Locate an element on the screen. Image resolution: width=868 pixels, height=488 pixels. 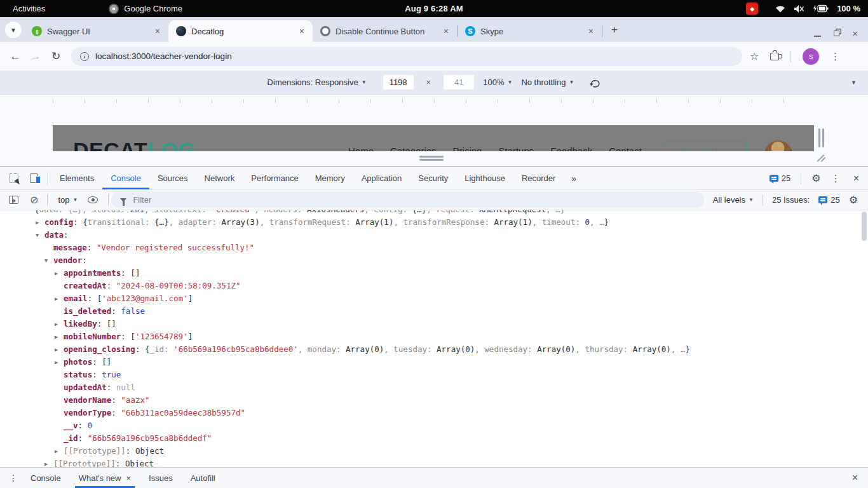
zoom-dropdown: 100%▼ is located at coordinates (498, 83).